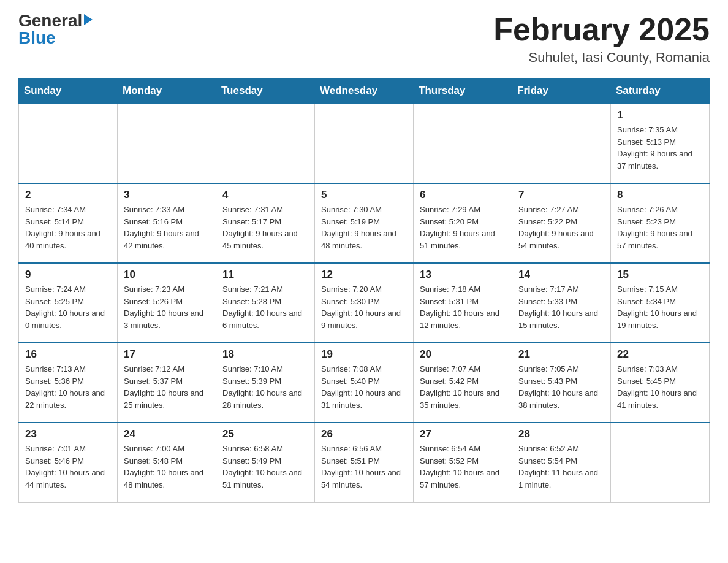 The width and height of the screenshot is (728, 563). I want to click on title-block: February 2025 Suhulet, Iasi County, Roma…, so click(602, 39).